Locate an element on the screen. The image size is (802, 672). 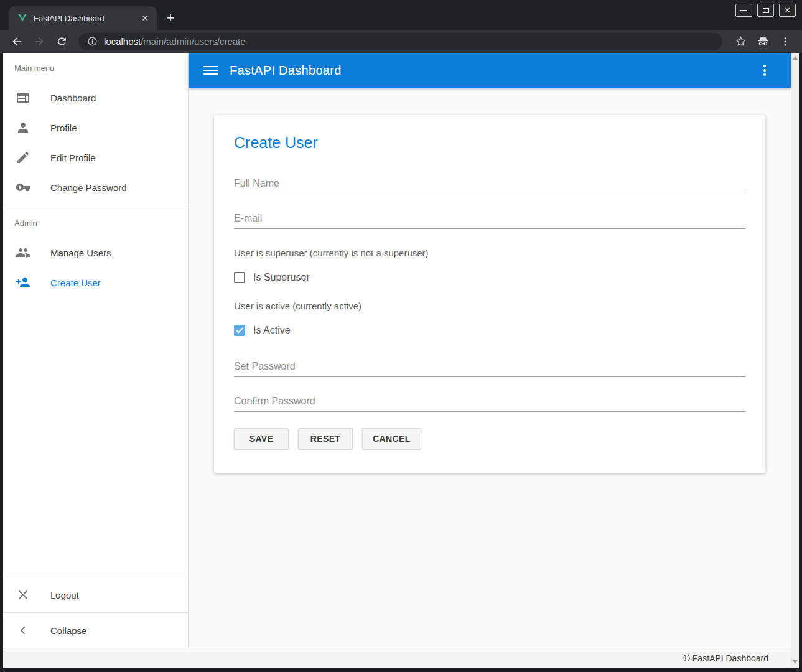
tab-strip: FastAPI Dashboard ✕ + ✕ is located at coordinates (401, 15).